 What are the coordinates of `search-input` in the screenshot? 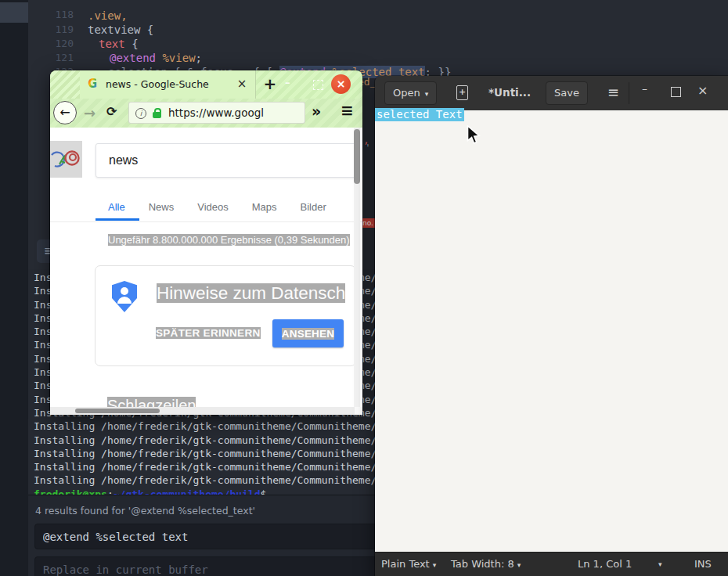 It's located at (225, 160).